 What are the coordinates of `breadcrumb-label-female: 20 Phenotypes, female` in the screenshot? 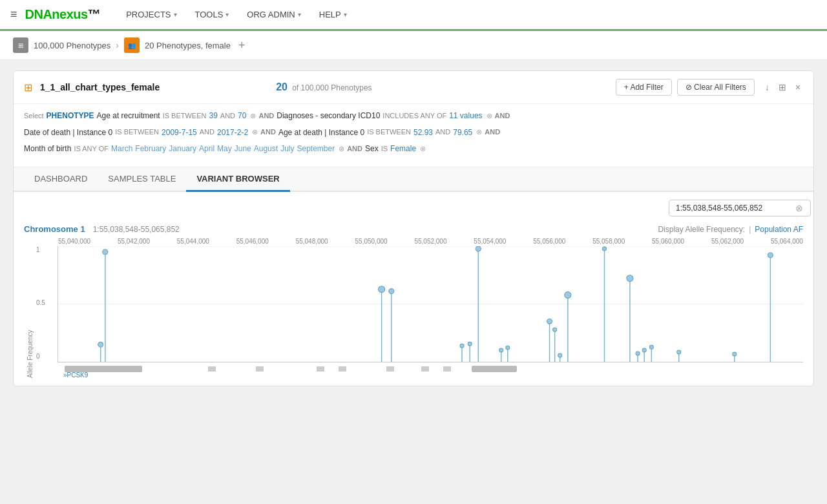 It's located at (187, 45).